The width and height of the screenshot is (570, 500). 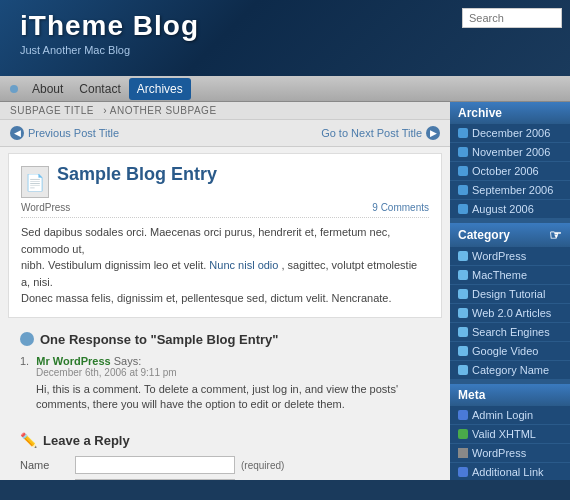 I want to click on meta-section-title: Meta, so click(x=510, y=395).